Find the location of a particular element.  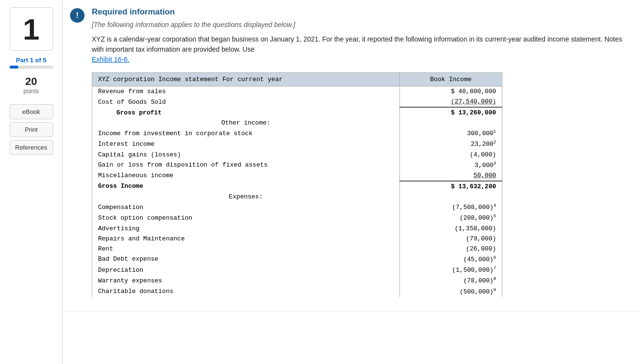

table-row: Repairs and Maintenance(79,000) is located at coordinates (298, 238).